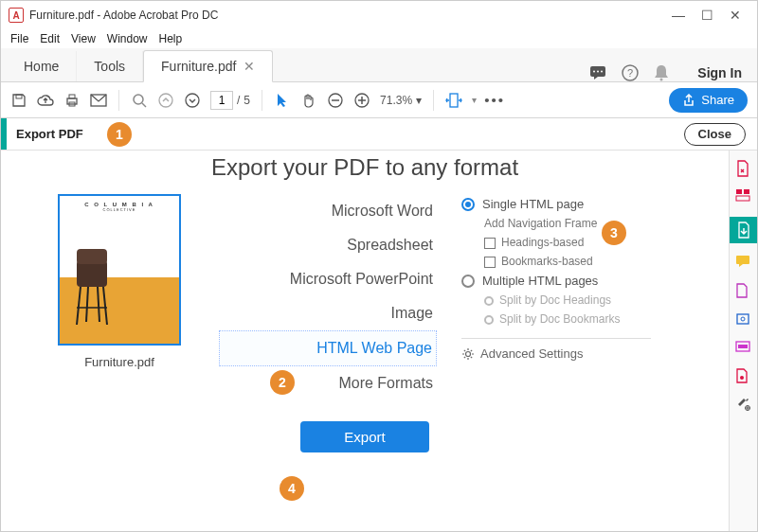 The image size is (758, 532). What do you see at coordinates (328, 313) in the screenshot?
I see `format-image: Image` at bounding box center [328, 313].